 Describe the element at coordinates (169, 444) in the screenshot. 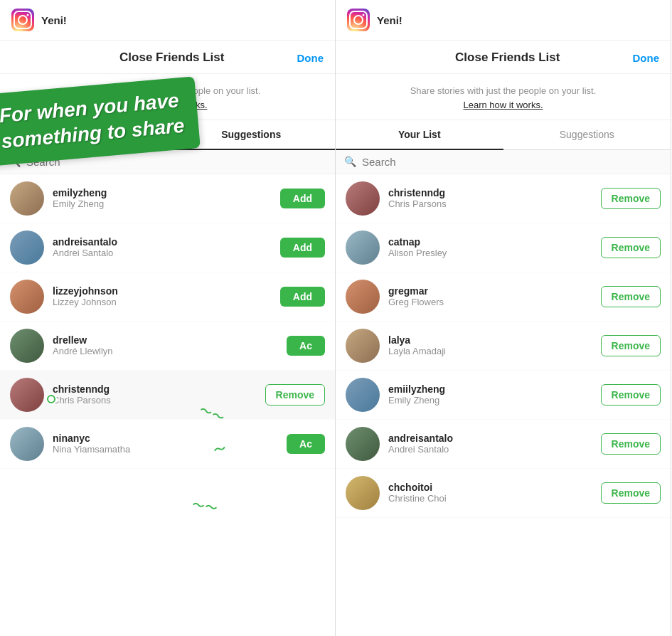

I see `user-info: ninanyc Nina Yiamsamatha` at that location.